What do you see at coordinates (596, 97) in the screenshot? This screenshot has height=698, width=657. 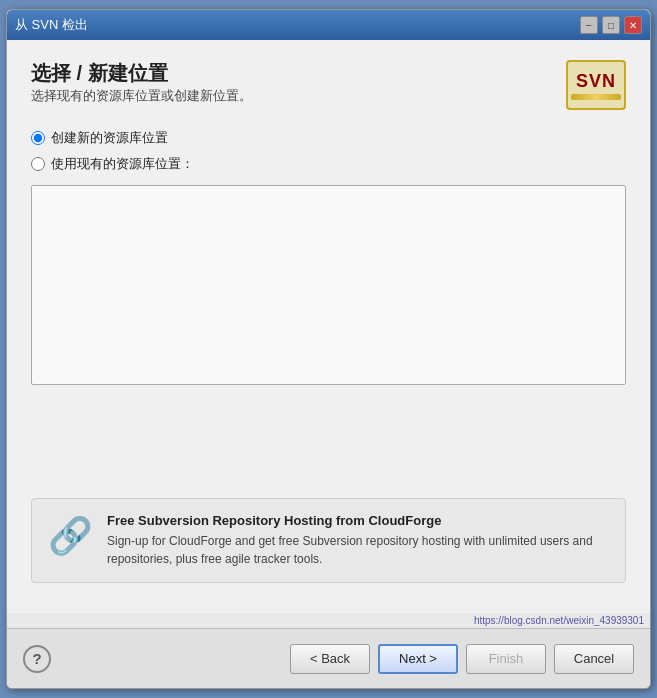 I see `svn-logo-bar` at bounding box center [596, 97].